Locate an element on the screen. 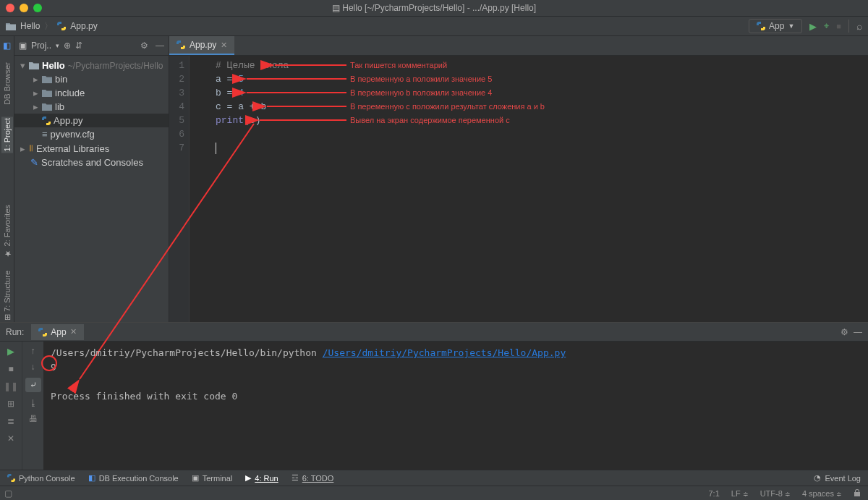 The height and width of the screenshot is (500, 868). chevron-right-icon: 〉 is located at coordinates (48, 26).